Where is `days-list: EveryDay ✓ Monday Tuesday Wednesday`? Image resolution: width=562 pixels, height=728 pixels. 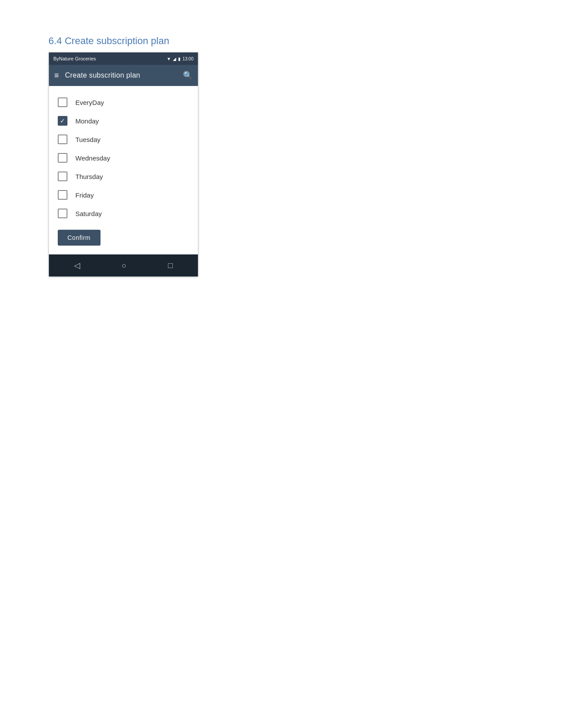 days-list: EveryDay ✓ Monday Tuesday Wednesday is located at coordinates (123, 158).